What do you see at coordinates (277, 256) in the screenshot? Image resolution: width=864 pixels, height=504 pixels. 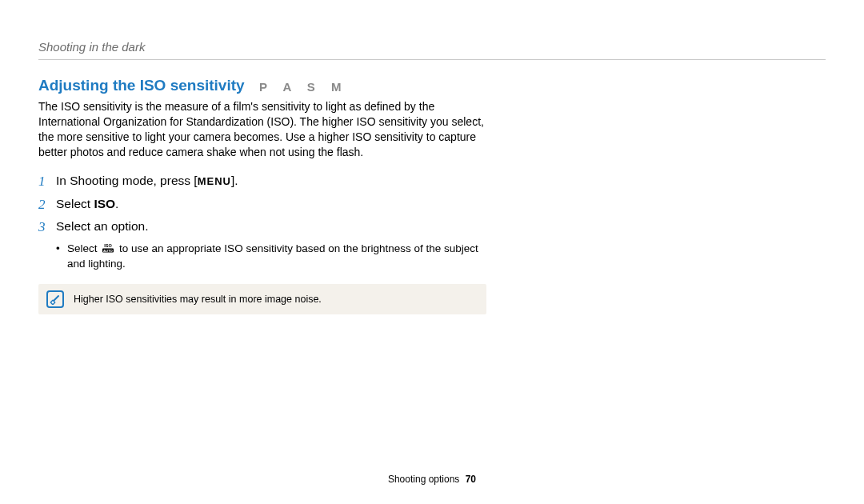 I see `bullet-text: Select ISOAUTO to use an appropriate ISO…` at bounding box center [277, 256].